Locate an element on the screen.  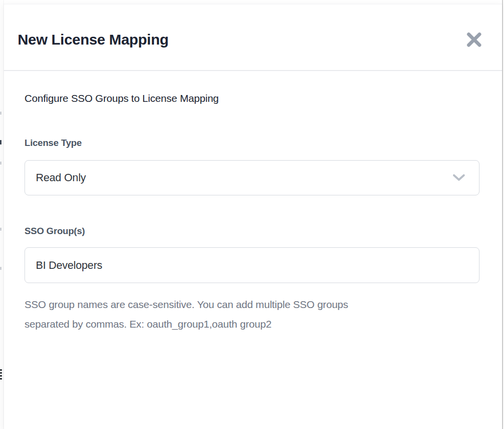
help-text-line: separated by commas. Ex: oauth_group1,oa… is located at coordinates (252, 324).